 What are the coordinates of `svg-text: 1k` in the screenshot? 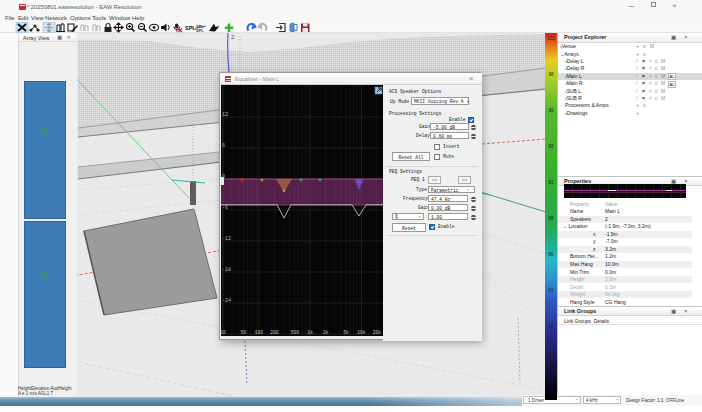 It's located at (310, 332).